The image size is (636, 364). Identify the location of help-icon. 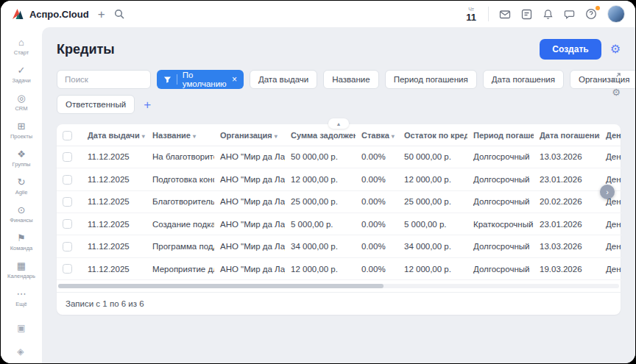
(591, 14).